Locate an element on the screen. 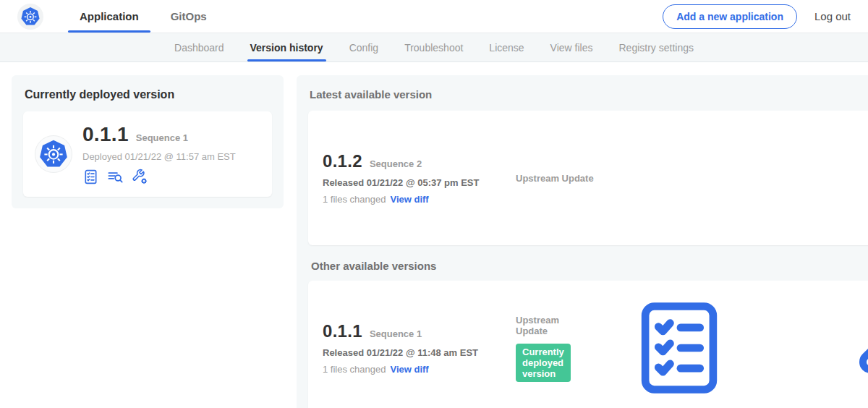  currently-deployed-badge: Currently deployed version is located at coordinates (543, 363).